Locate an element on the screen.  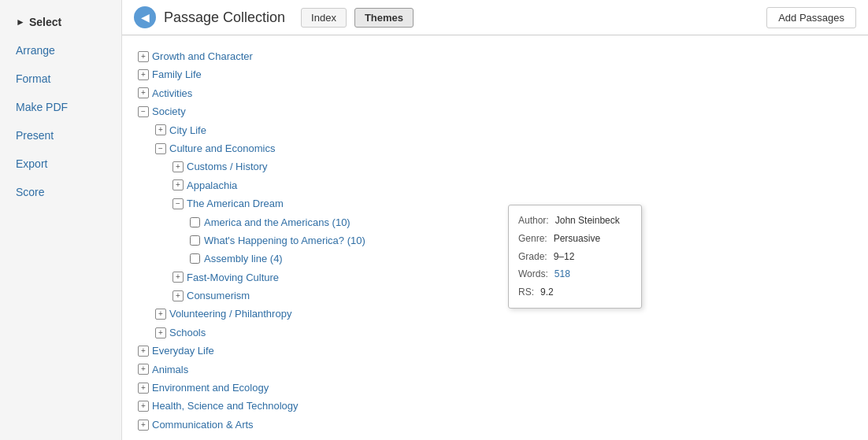
node-label-city-life: City Life is located at coordinates (187, 131).